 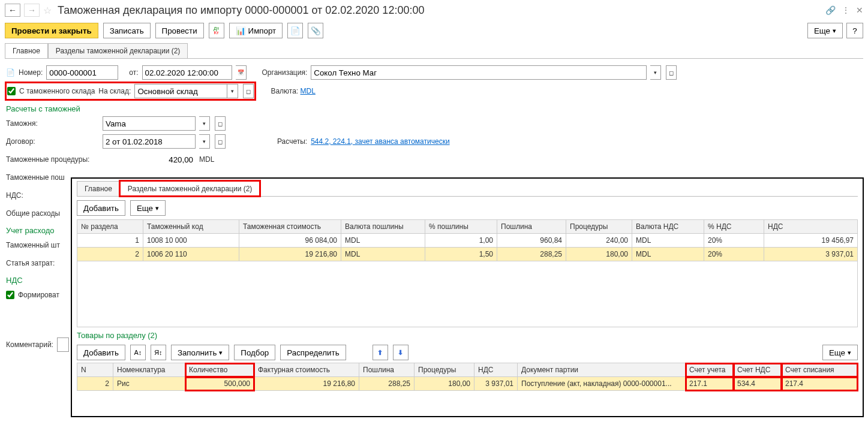 I want to click on goods-th-writeoff: Счет списания, so click(x=819, y=370).